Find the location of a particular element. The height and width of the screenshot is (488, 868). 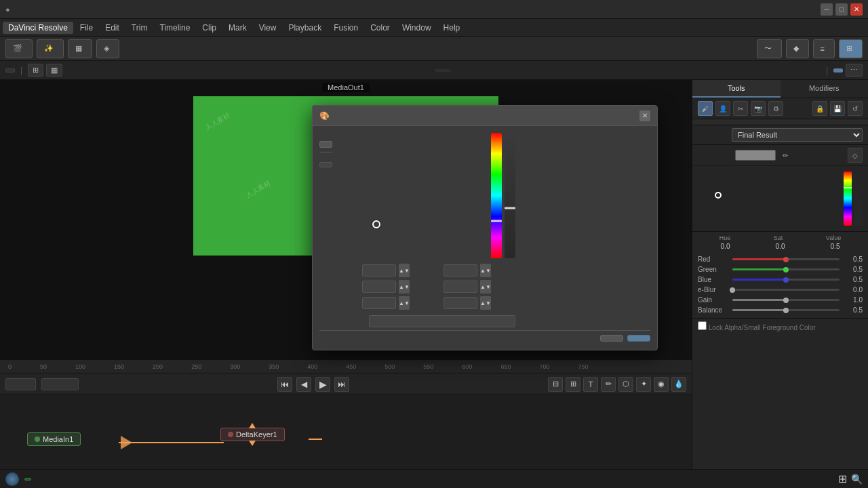

node-mediain1: MediaIn1 is located at coordinates (54, 439).